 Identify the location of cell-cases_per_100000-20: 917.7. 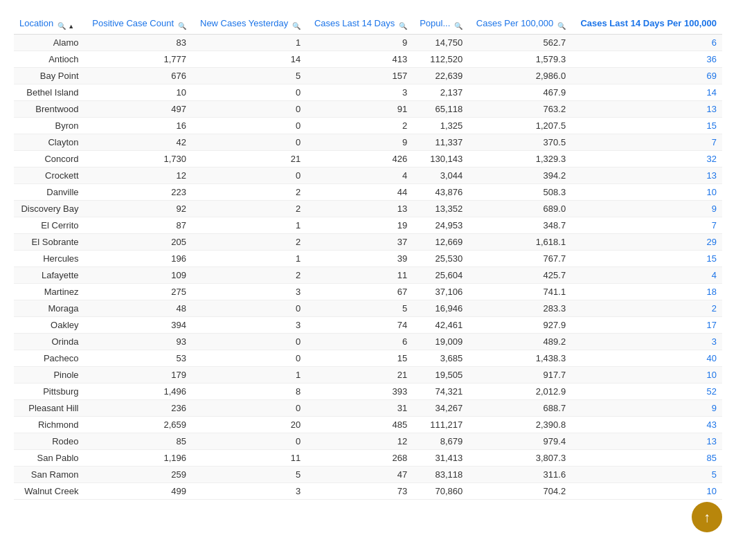
(519, 374).